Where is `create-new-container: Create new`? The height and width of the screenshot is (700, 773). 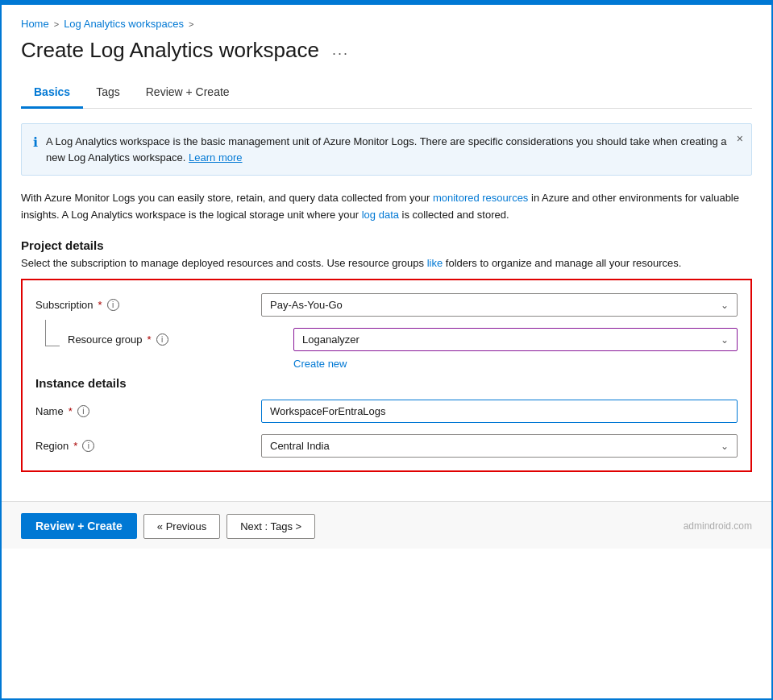 create-new-container: Create new is located at coordinates (403, 362).